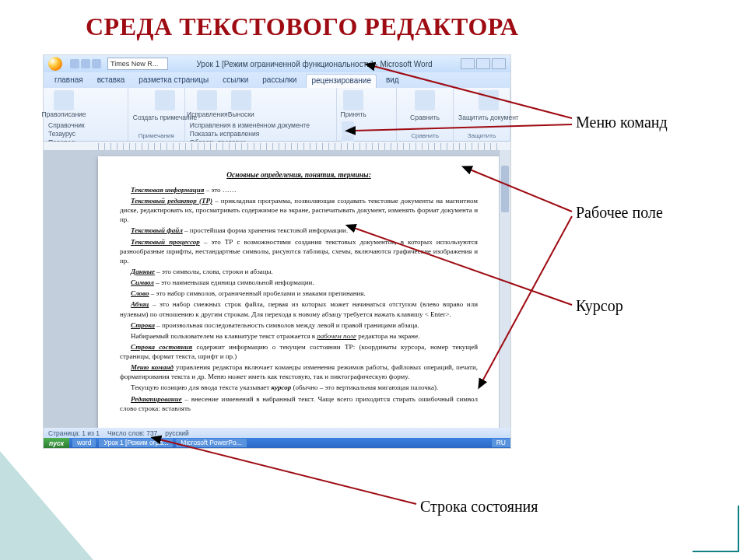  Describe the element at coordinates (425, 114) in the screenshot. I see `ribbon-group-compare: Сравнить Сравнить` at that location.